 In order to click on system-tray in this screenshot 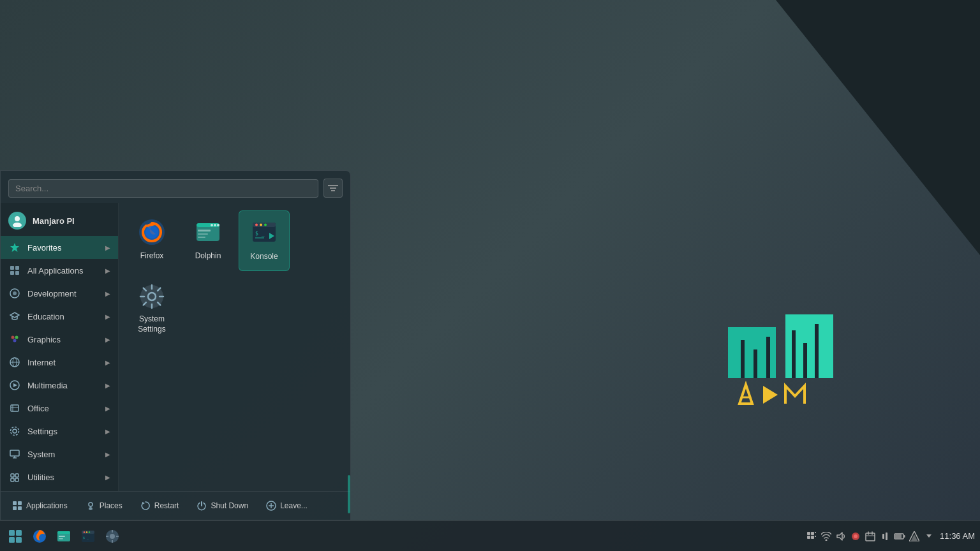, I will do `click(870, 536)`.